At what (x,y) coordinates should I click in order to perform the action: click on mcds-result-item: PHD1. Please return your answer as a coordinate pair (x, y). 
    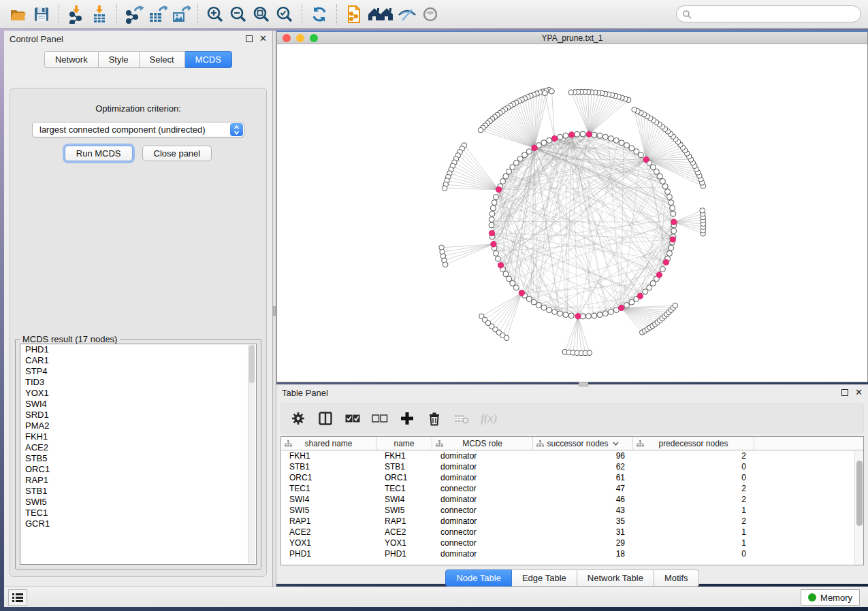
    Looking at the image, I should click on (138, 350).